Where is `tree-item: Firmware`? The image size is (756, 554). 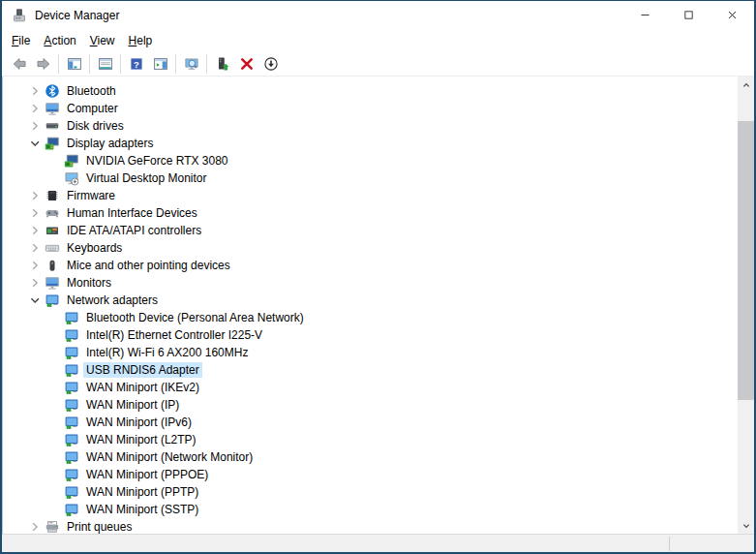
tree-item: Firmware is located at coordinates (378, 196).